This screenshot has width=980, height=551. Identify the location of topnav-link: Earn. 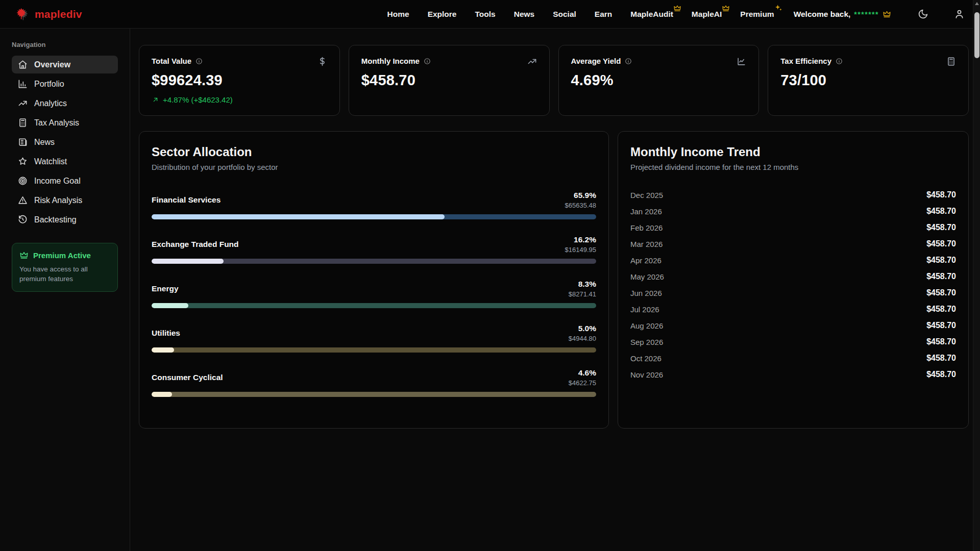
(603, 14).